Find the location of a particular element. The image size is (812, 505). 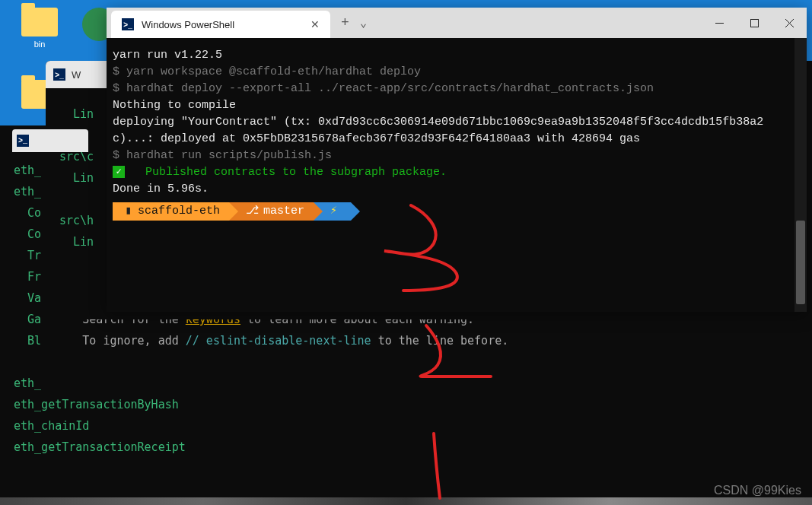

branch-icon: ⎇ is located at coordinates (253, 211).